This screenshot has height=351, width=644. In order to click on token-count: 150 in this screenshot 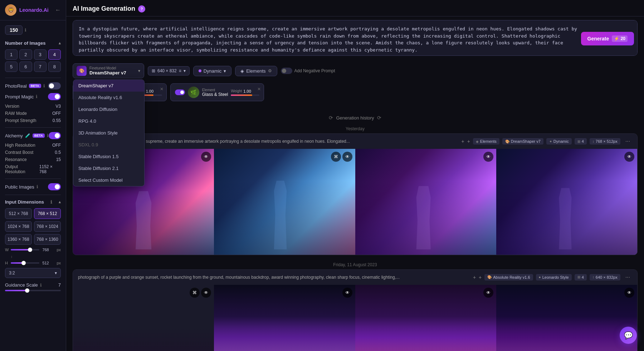, I will do `click(14, 30)`.